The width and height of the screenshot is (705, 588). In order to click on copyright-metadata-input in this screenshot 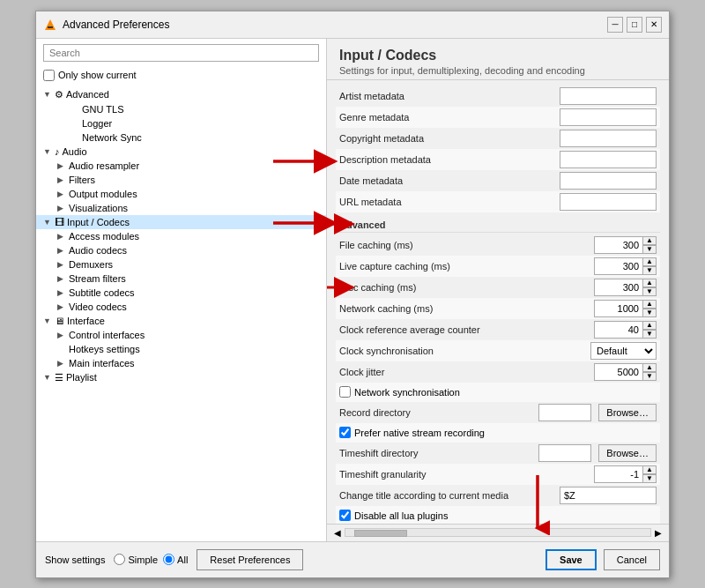, I will do `click(608, 138)`.